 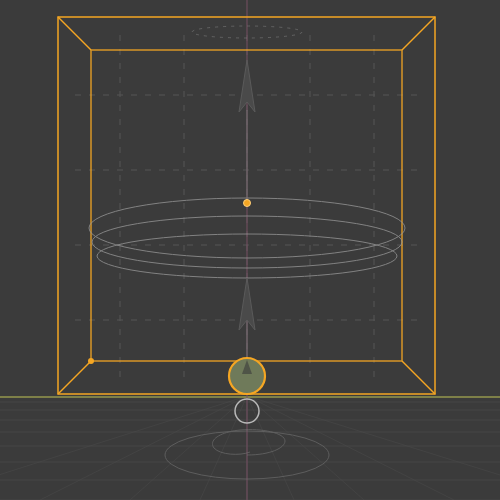 What do you see at coordinates (247, 376) in the screenshot?
I see `camera-icon` at bounding box center [247, 376].